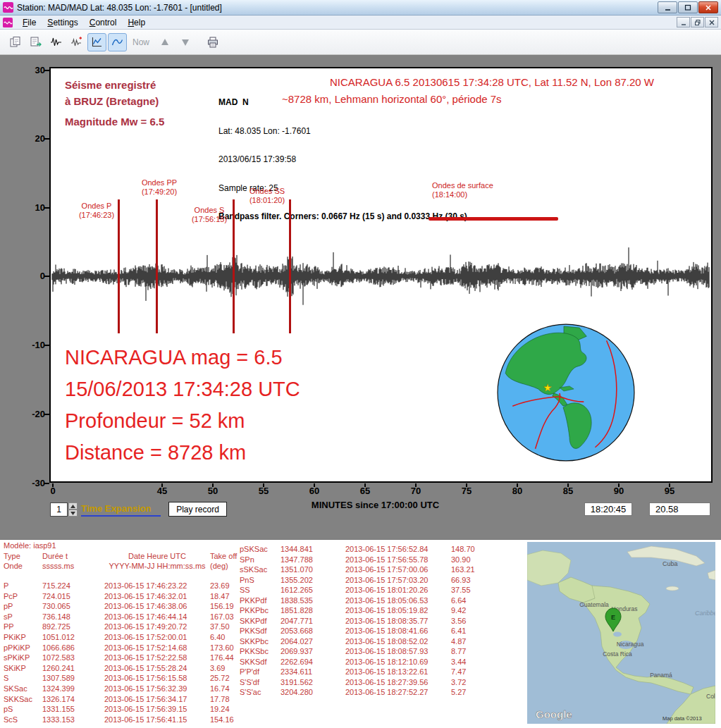 Image resolution: width=721 pixels, height=728 pixels. Describe the element at coordinates (103, 23) in the screenshot. I see `menu-control: Control` at that location.